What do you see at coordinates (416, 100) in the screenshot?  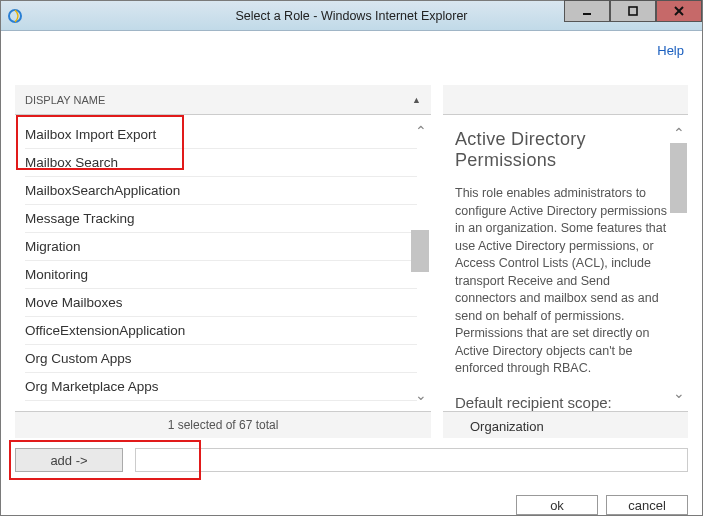 I see `sort-asc-icon: ▲` at bounding box center [416, 100].